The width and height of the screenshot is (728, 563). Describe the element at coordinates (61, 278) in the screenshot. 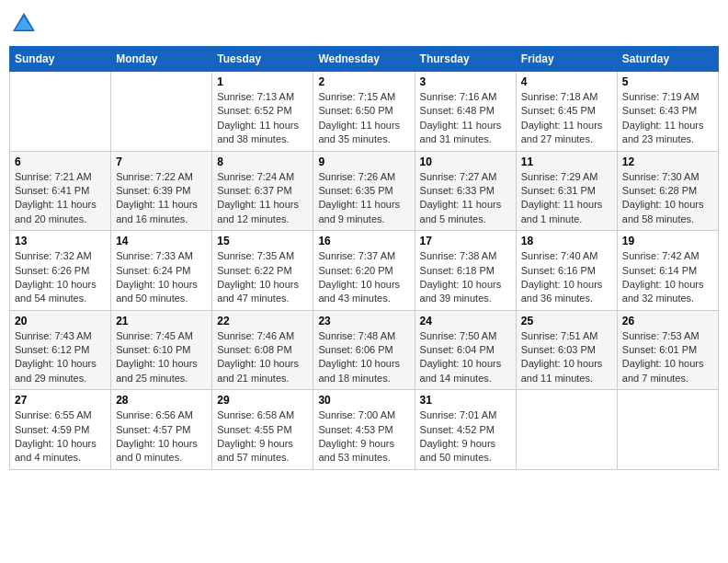

I see `day-info: Sunrise: 7:32 AMSunset: 6:26 PMDaylight:…` at that location.